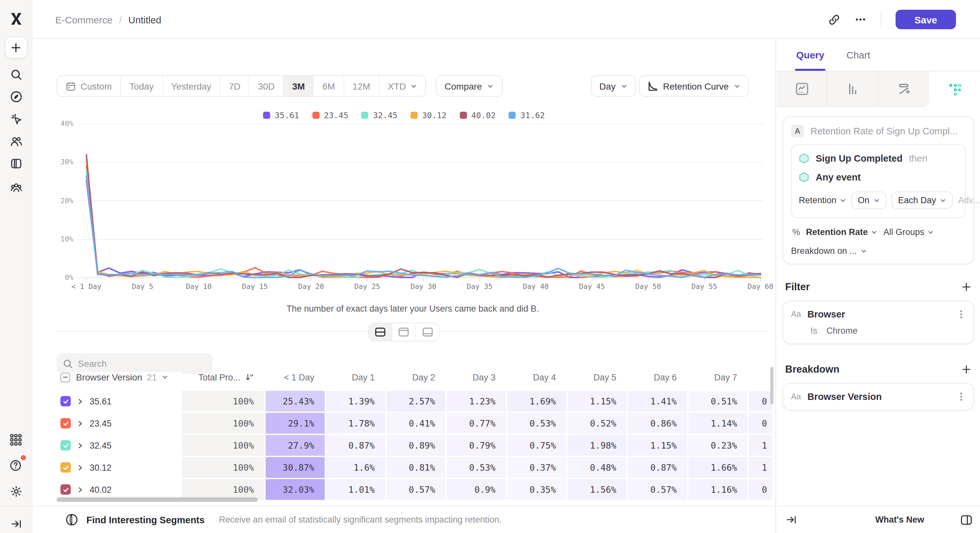 Image resolution: width=980 pixels, height=533 pixels. Describe the element at coordinates (16, 75) in the screenshot. I see `search-nav-icon` at that location.